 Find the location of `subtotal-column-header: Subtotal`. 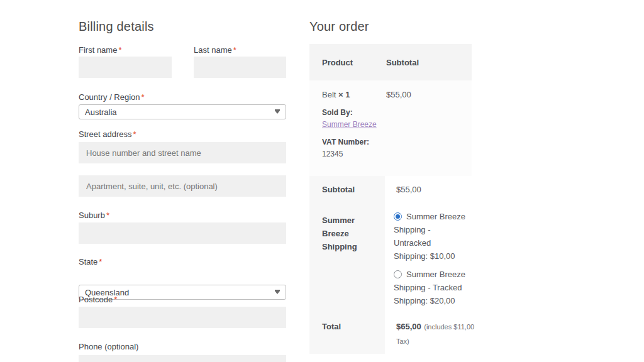

subtotal-column-header: Subtotal is located at coordinates (402, 63).